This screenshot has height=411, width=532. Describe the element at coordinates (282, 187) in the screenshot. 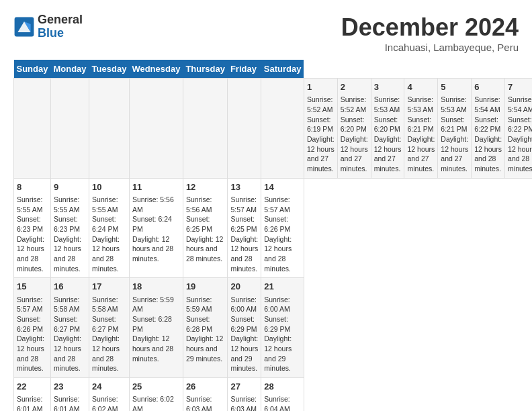

I see `day-number: 14` at that location.